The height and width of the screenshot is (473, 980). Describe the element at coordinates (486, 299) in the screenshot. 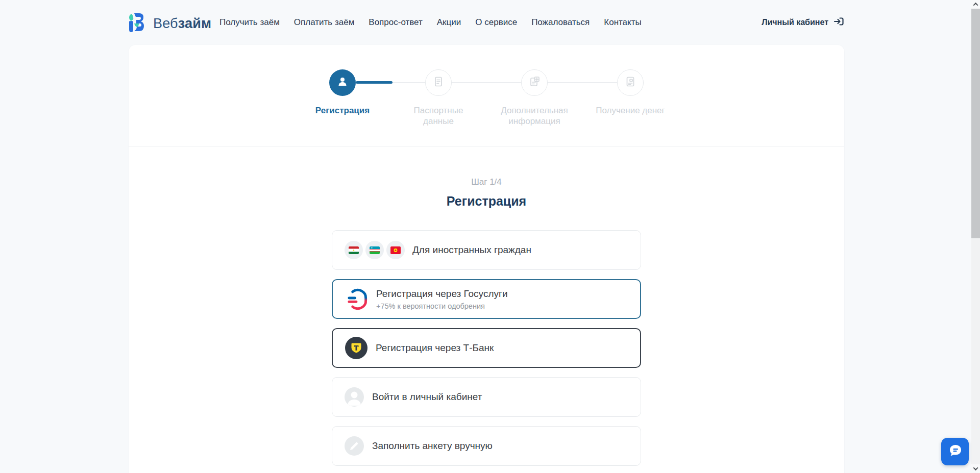

I see `option-gosuslugi: Регистрация через Госуслуги +75% к вероя…` at that location.